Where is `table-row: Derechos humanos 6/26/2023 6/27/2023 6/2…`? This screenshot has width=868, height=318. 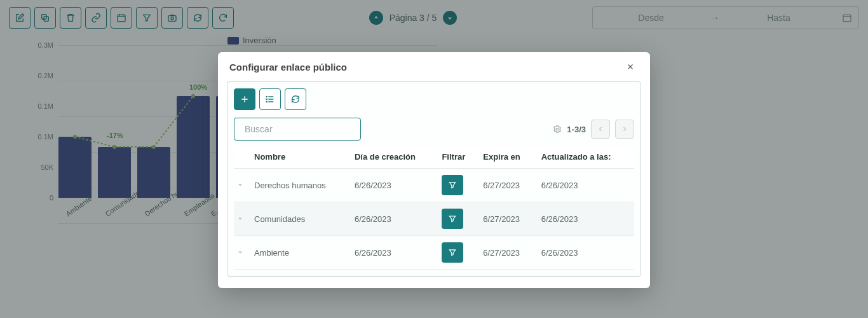
table-row: Derechos humanos 6/26/2023 6/27/2023 6/2… is located at coordinates (434, 186).